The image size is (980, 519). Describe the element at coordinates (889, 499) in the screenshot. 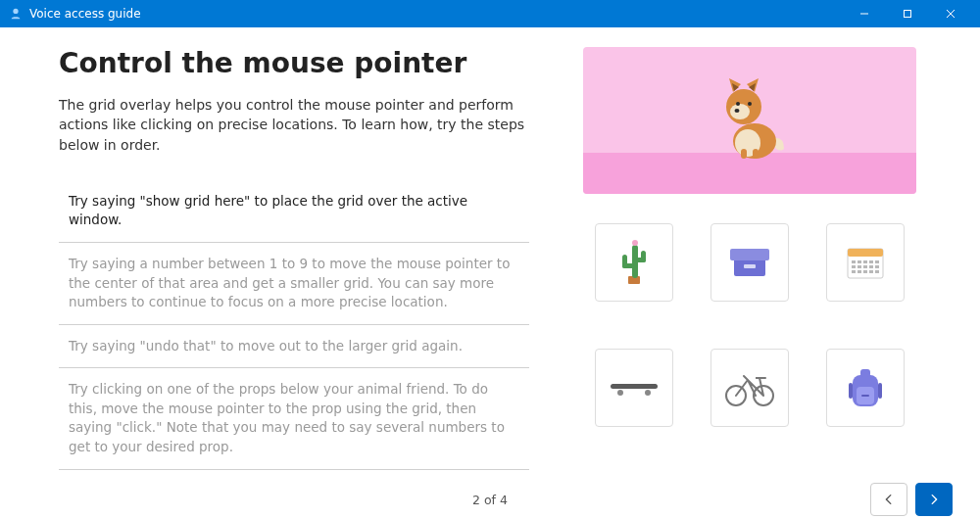

I see `prev-button` at that location.